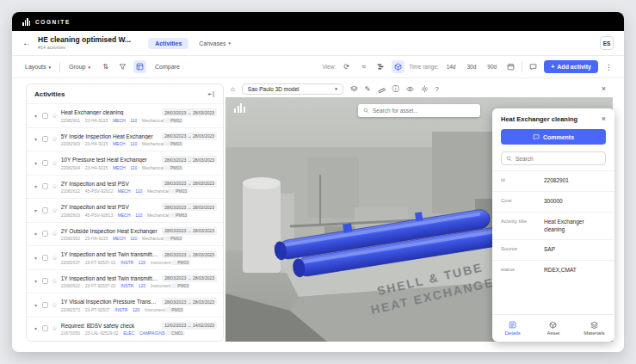 The width and height of the screenshot is (636, 364). Describe the element at coordinates (553, 181) in the screenshot. I see `detail-field-row: id 22082901` at that location.